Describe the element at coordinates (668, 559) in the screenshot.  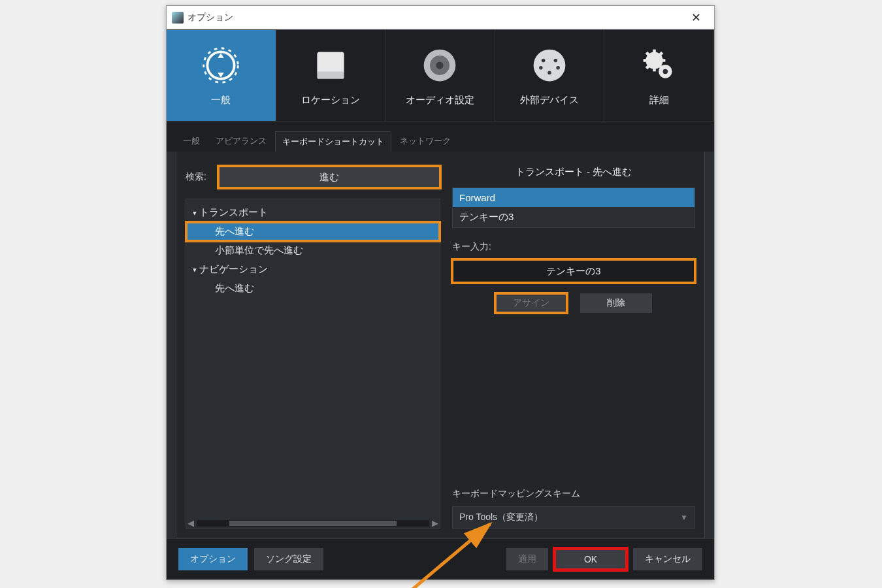
I see `cancel-button: キャンセル` at that location.